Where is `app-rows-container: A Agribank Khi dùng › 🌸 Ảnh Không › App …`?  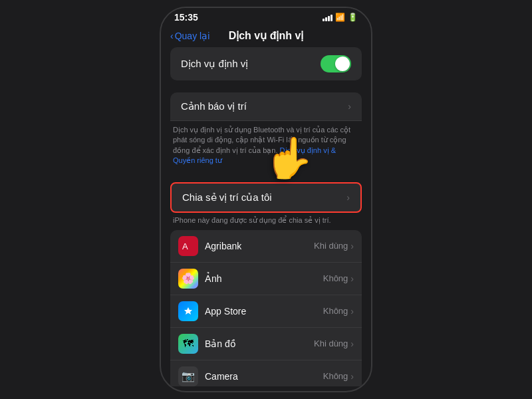
app-rows-container: A Agribank Khi dùng › 🌸 Ảnh Không › App … is located at coordinates (266, 309).